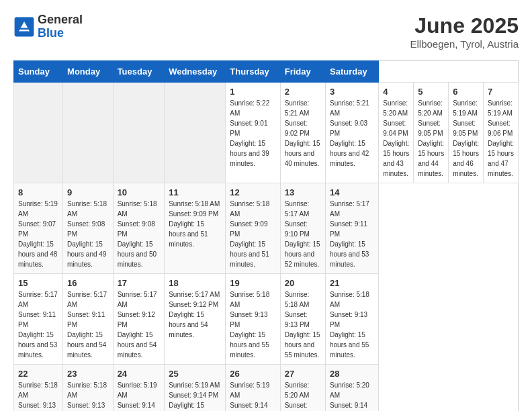 The height and width of the screenshot is (411, 532). I want to click on logo-blue-text: Blue, so click(60, 34).